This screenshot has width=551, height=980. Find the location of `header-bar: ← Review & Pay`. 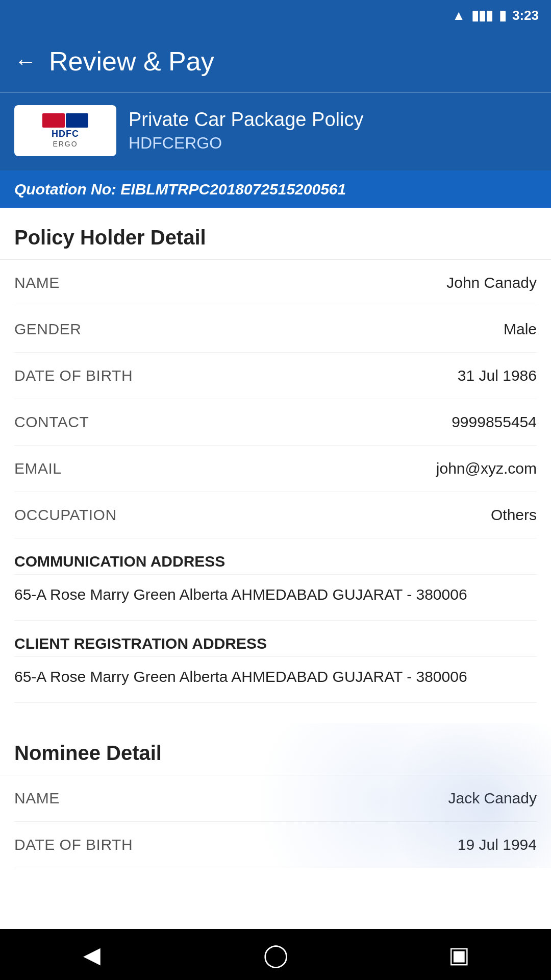

header-bar: ← Review & Pay is located at coordinates (276, 61).